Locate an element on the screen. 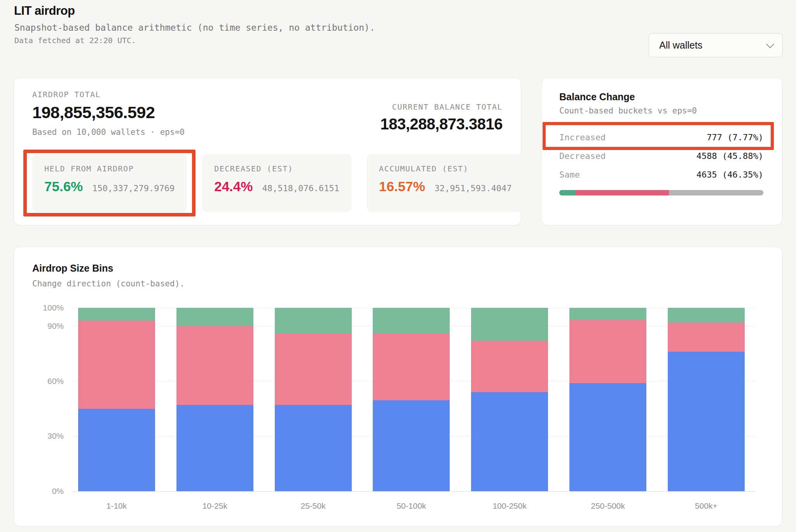 This screenshot has height=532, width=796. tile-percent: 24.4% is located at coordinates (233, 187).